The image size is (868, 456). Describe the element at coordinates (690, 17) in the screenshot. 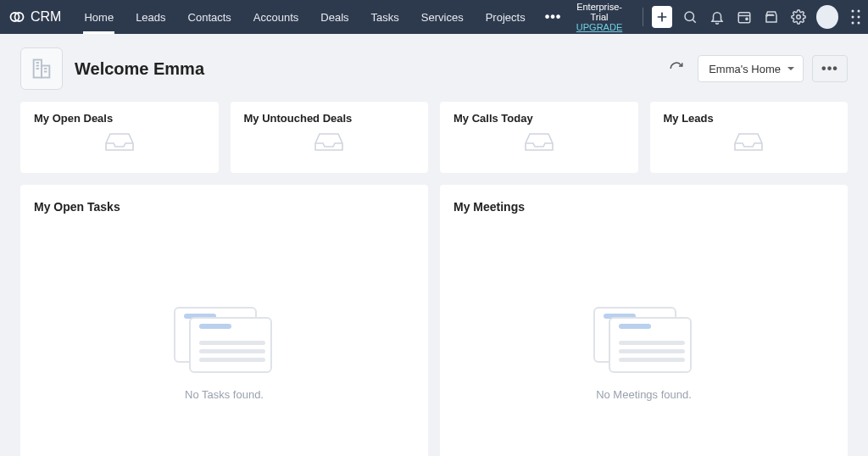

I see `search-icon` at that location.